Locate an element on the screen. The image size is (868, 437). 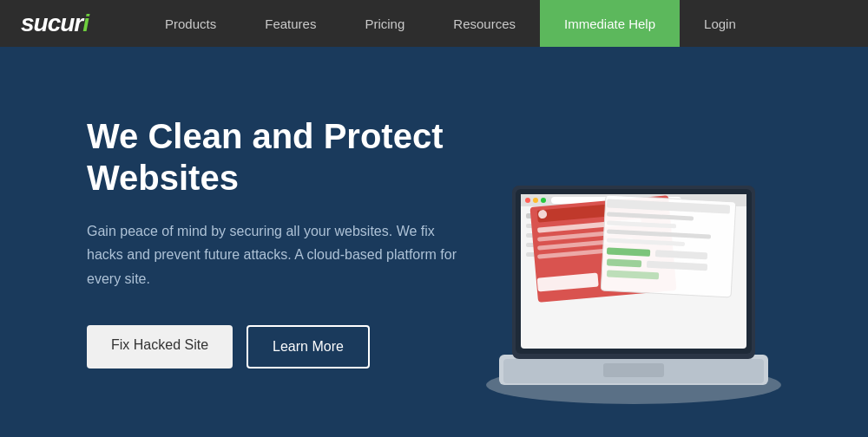
hero-buttons: Fix Hacked Site Learn More is located at coordinates (299, 347).